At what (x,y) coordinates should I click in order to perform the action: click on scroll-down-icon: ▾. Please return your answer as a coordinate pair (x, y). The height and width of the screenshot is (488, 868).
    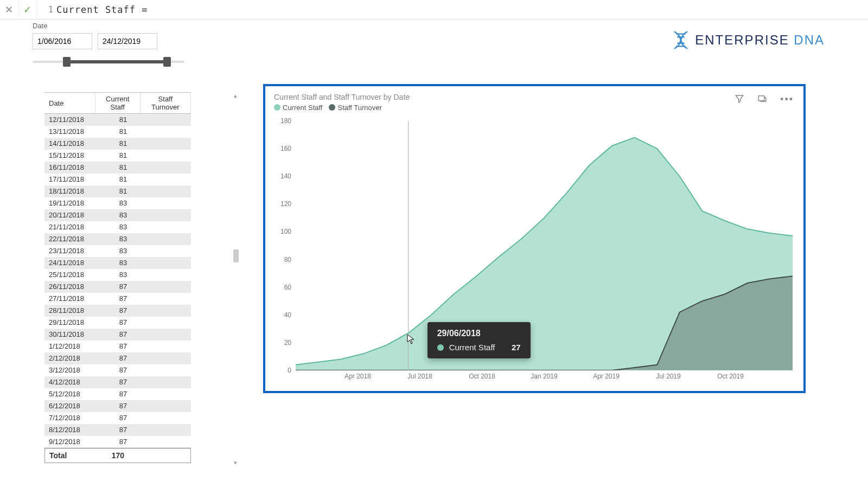
    Looking at the image, I should click on (235, 463).